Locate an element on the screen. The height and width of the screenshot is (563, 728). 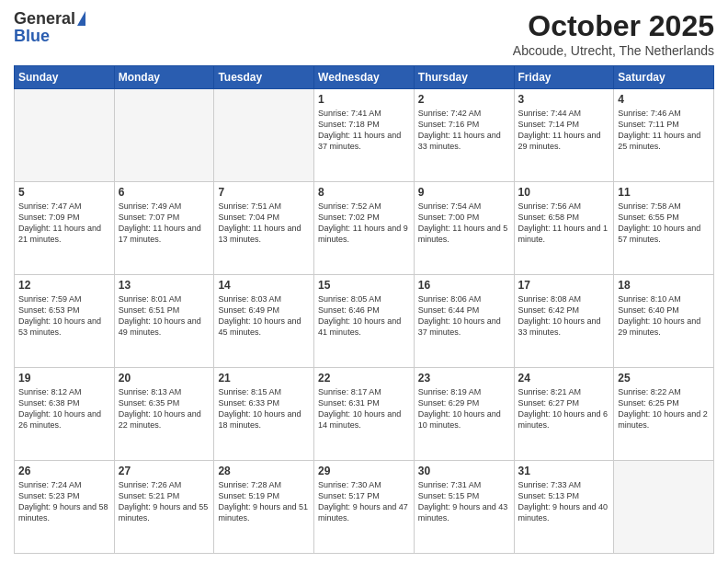
day-cell: 21Sunrise: 8:15 AMSunset: 6:33 PMDayligh… is located at coordinates (265, 414).